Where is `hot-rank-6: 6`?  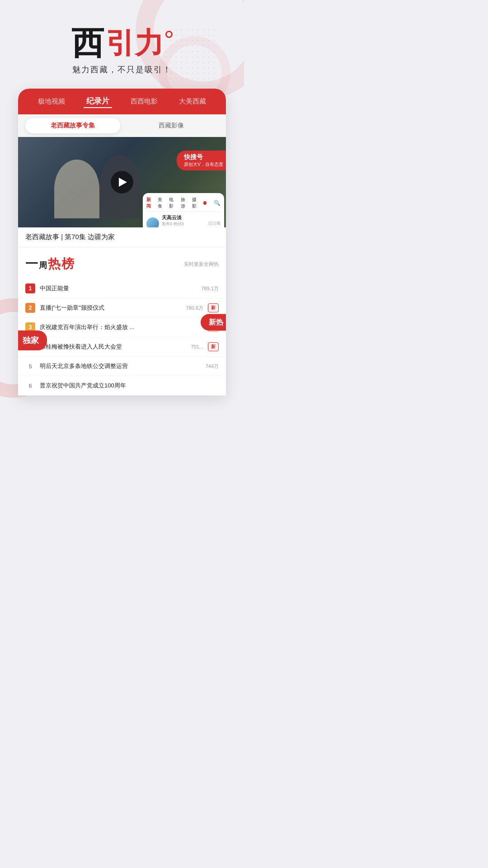
hot-rank-6: 6 is located at coordinates (30, 386).